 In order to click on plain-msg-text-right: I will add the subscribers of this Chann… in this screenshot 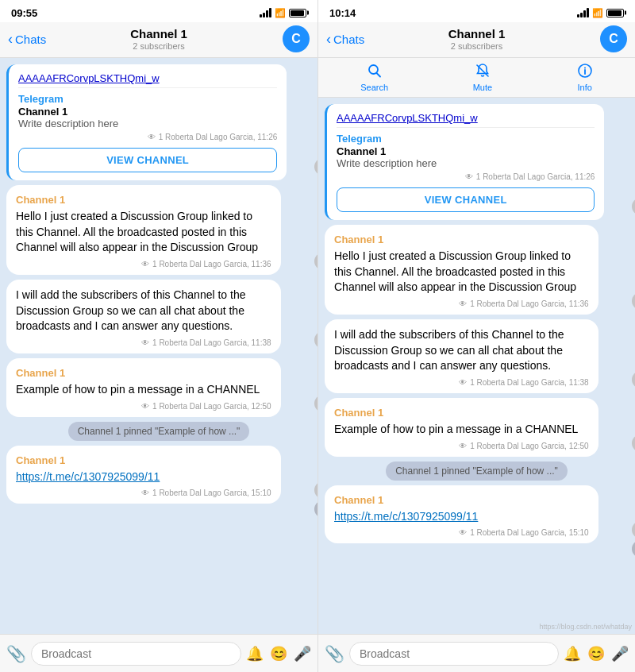, I will do `click(462, 351)`.